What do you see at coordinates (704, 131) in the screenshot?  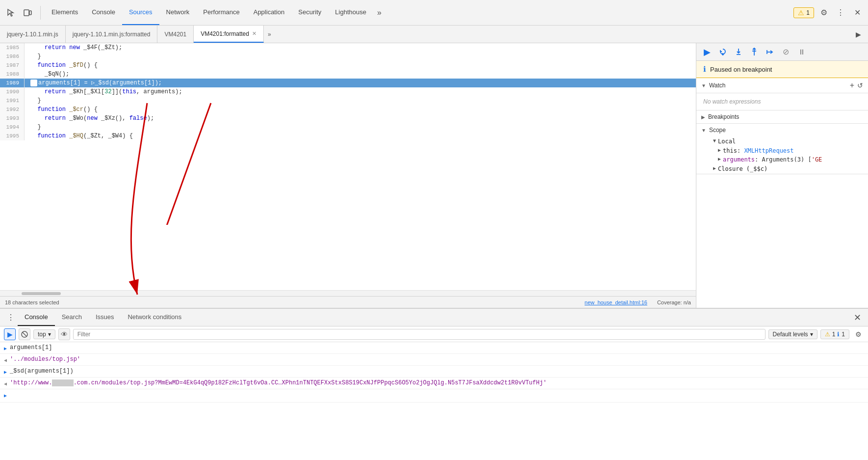 I see `scope-chevron-icon: ▼` at bounding box center [704, 131].